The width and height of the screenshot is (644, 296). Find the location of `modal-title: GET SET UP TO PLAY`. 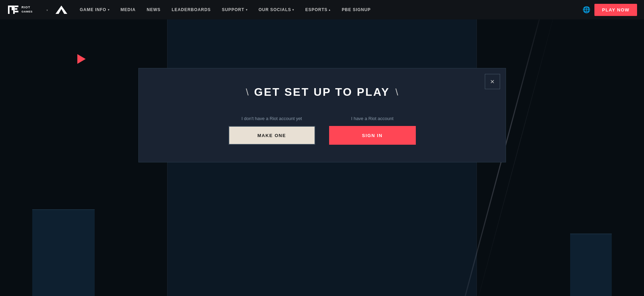

modal-title: GET SET UP TO PLAY is located at coordinates (322, 92).